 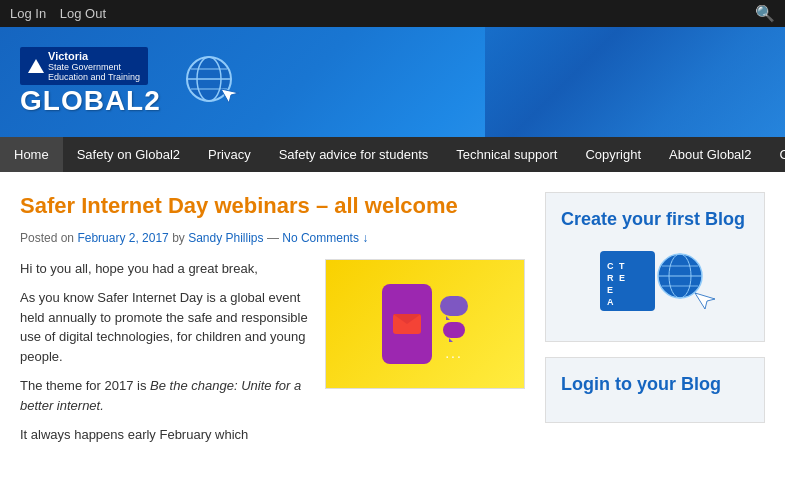 What do you see at coordinates (655, 281) in the screenshot?
I see `create-blog-image: C R E A T E` at bounding box center [655, 281].